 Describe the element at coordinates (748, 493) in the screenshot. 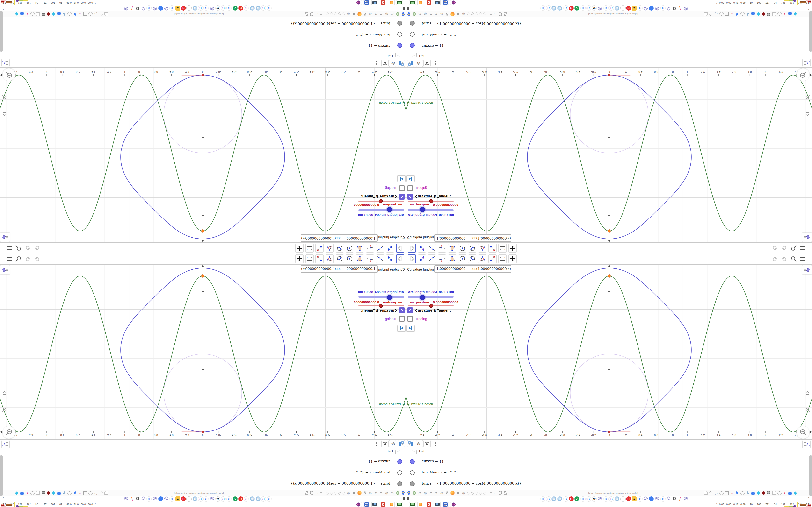

I see `snow-icon` at that location.